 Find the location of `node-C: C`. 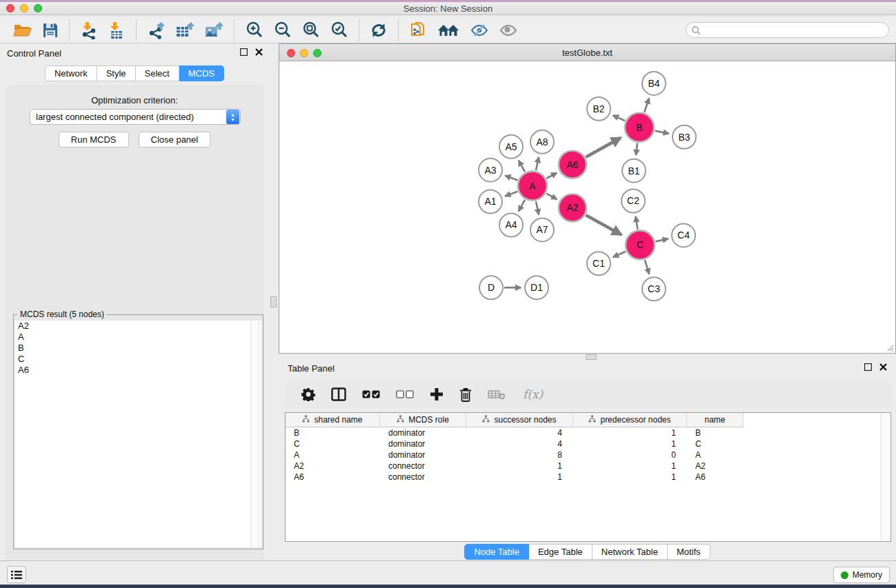

node-C: C is located at coordinates (640, 245).